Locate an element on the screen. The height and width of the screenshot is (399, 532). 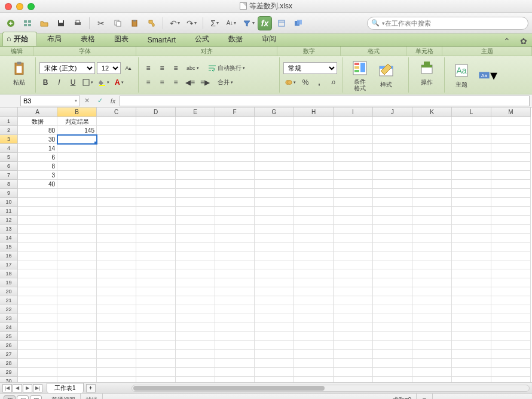
ribbon-tab-0: 开始 is located at coordinates (20, 39).